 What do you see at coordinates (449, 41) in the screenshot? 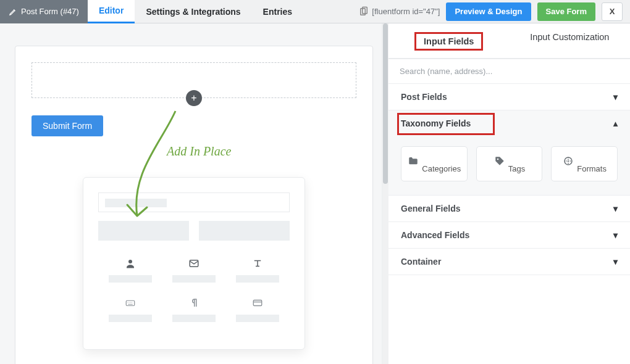
I see `sidebar-tab-input-fields: Input Fields` at bounding box center [449, 41].